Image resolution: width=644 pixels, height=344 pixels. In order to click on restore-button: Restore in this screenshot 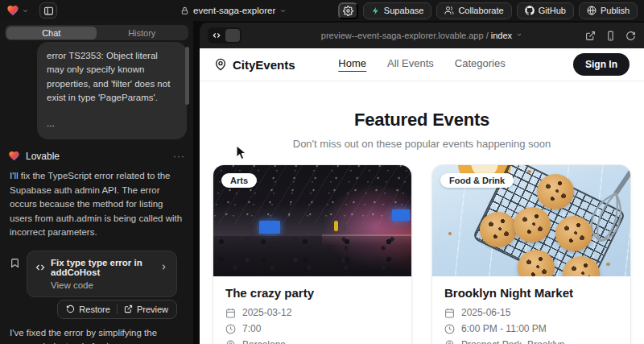, I will do `click(89, 309)`.